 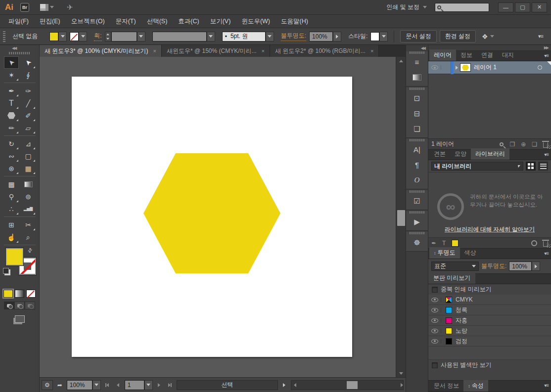 What do you see at coordinates (417, 242) in the screenshot?
I see `navigator-panel-icon: ☸` at bounding box center [417, 242].